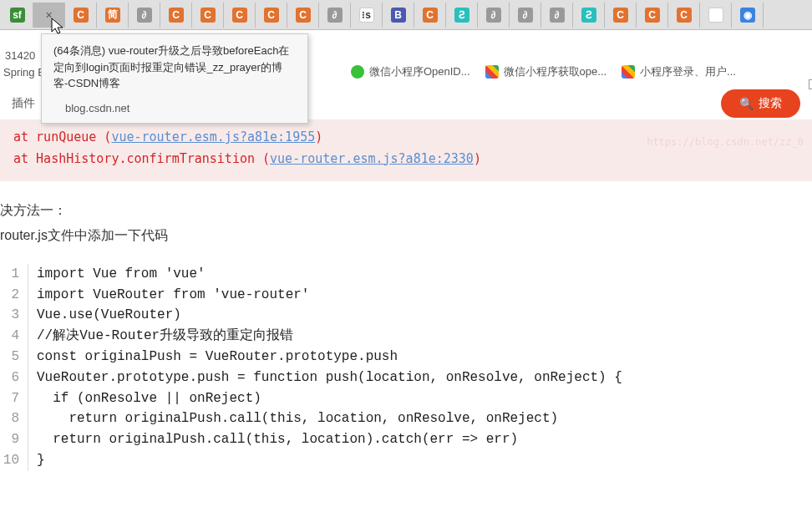 This screenshot has width=812, height=507. I want to click on close-icon: ×, so click(48, 15).